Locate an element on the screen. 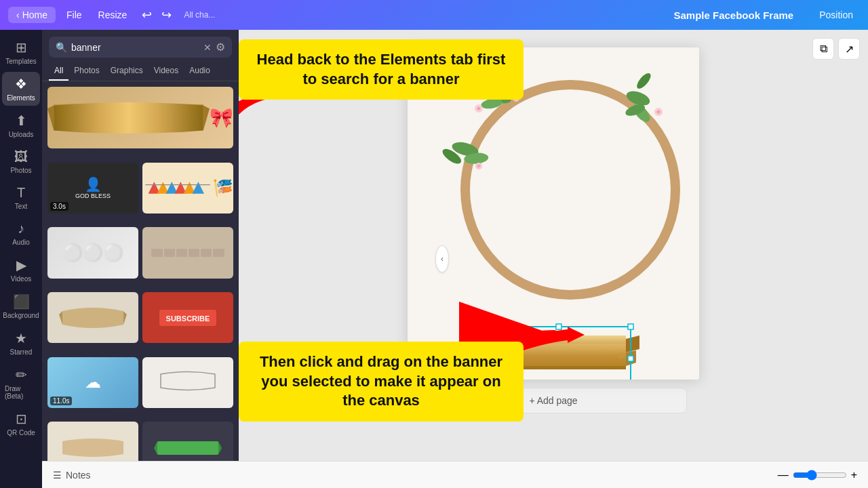 The width and height of the screenshot is (868, 488). tab-all: All is located at coordinates (58, 71).